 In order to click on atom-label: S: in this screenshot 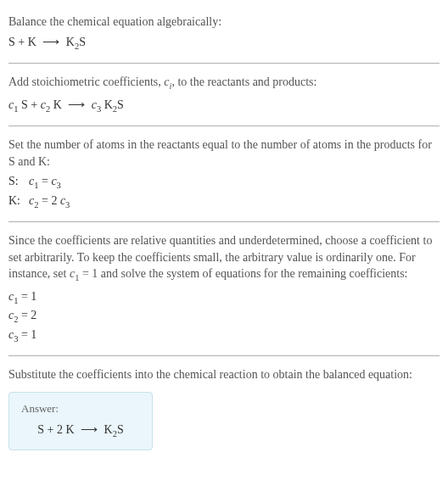, I will do `click(19, 182)`.